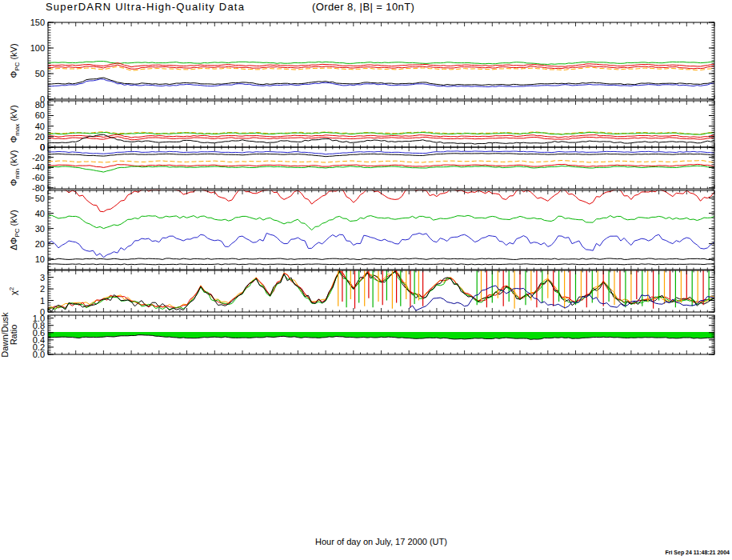 This screenshot has width=732, height=560. Describe the element at coordinates (381, 226) in the screenshot. I see `panel-dphipc` at that location.